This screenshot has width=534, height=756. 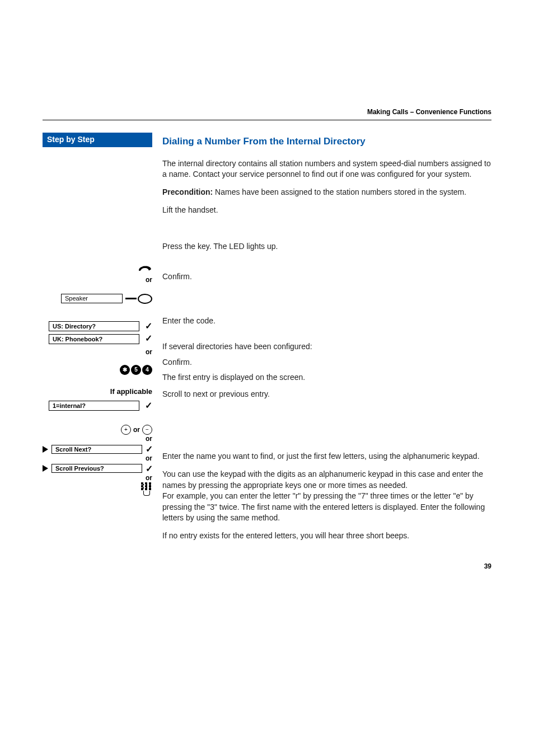 What do you see at coordinates (131, 392) in the screenshot?
I see `if-applicable-label: If applicable` at bounding box center [131, 392].